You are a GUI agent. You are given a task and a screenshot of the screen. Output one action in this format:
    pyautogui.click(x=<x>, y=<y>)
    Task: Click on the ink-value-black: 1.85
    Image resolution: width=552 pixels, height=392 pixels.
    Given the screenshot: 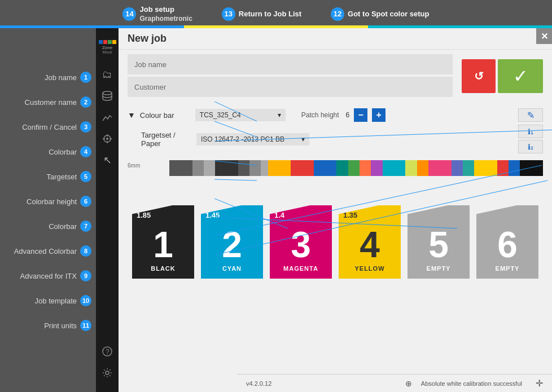 What is the action you would take?
    pyautogui.click(x=143, y=215)
    